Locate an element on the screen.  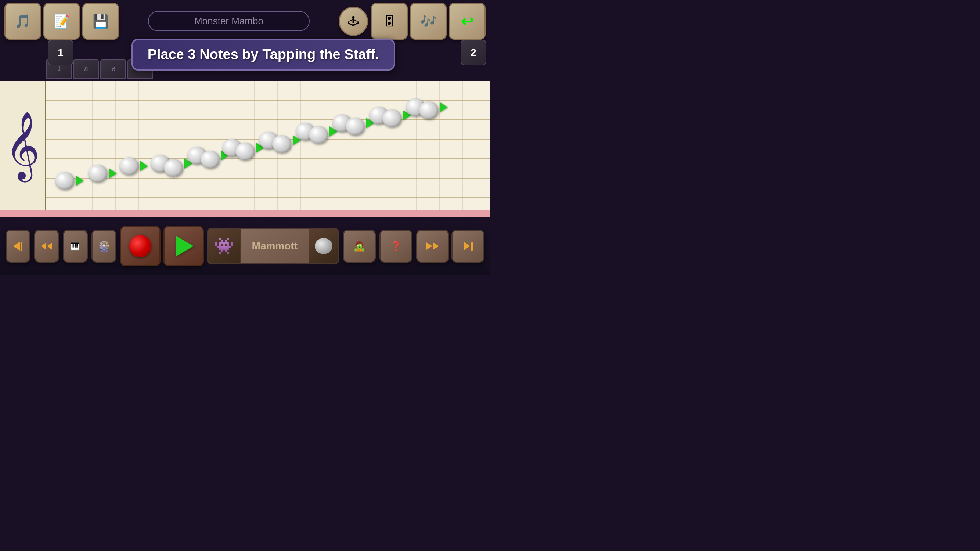
mixer-button: 🎛 is located at coordinates (390, 21).